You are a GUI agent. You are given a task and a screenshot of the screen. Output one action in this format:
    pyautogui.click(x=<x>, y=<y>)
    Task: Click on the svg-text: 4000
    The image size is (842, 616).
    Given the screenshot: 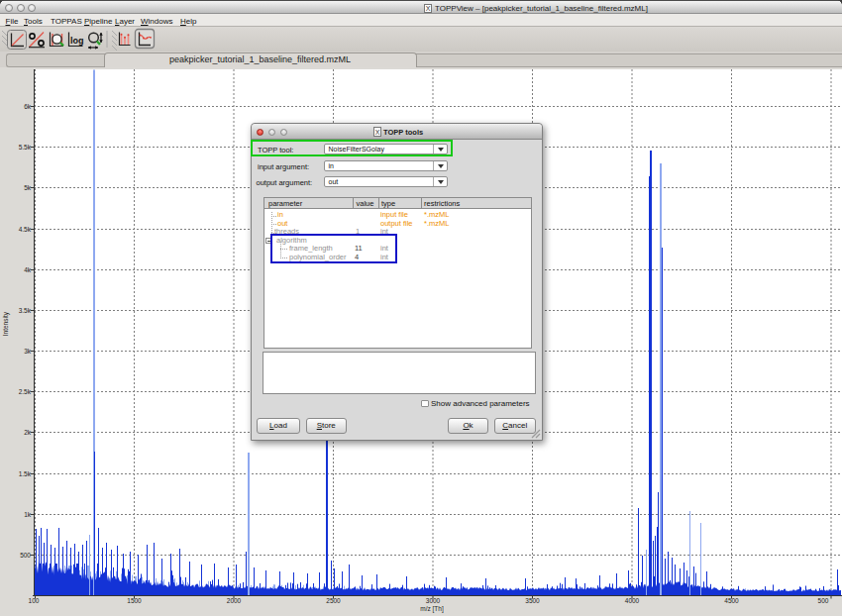 What is the action you would take?
    pyautogui.click(x=632, y=600)
    